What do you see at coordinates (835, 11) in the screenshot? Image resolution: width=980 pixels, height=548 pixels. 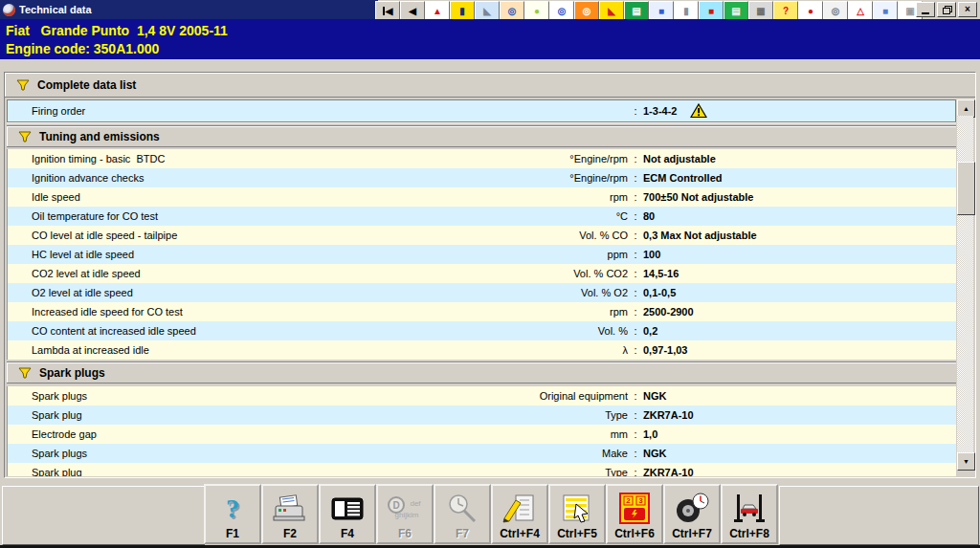 I see `toolbar-ac-compressor-icon: ◎` at bounding box center [835, 11].